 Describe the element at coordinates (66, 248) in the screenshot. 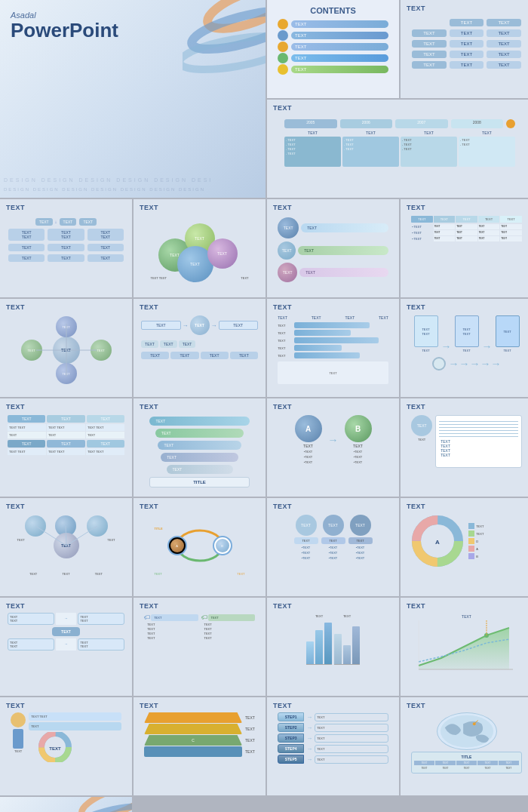

I see `hierarchy-slide: TEXT TEXT ↓ TEXT TEXT TEXTTEXT TEXTTEXT …` at that location.